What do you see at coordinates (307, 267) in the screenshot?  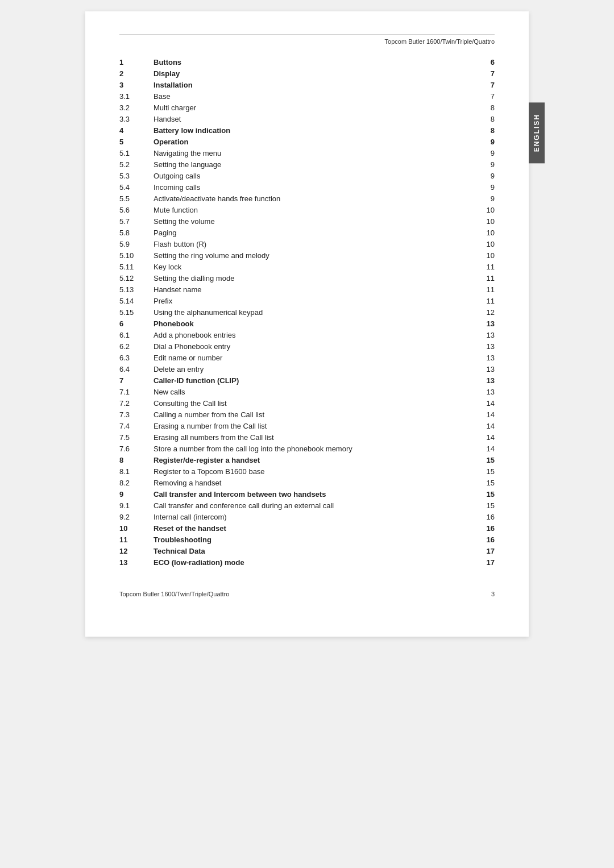 I see `toc-row: 5.11Key lock11` at bounding box center [307, 267].